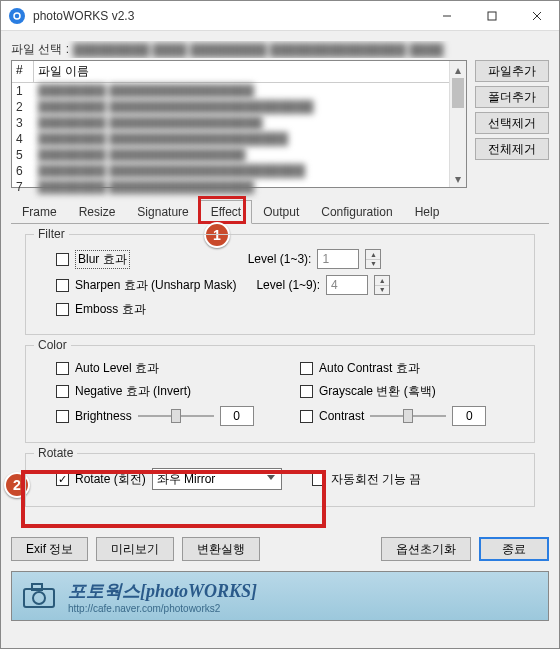  What do you see at coordinates (50, 549) in the screenshot?
I see `exif-button: Exif 정보` at bounding box center [50, 549].